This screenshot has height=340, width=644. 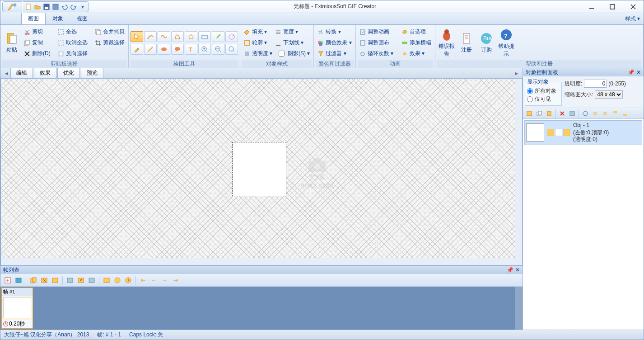 What do you see at coordinates (44, 280) in the screenshot?
I see `ft-del` at bounding box center [44, 280].